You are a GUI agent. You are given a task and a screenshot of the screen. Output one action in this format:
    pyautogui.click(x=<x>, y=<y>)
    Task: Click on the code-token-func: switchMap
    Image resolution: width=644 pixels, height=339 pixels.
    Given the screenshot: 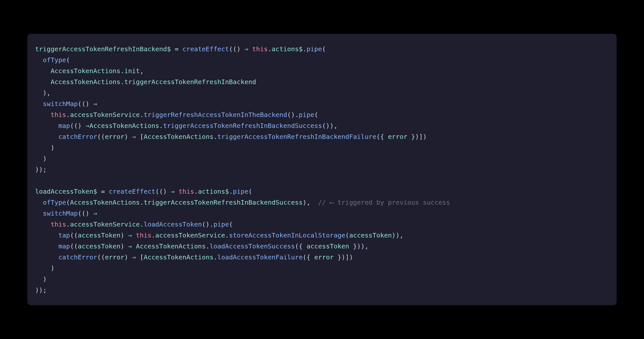 What is the action you would take?
    pyautogui.click(x=60, y=213)
    